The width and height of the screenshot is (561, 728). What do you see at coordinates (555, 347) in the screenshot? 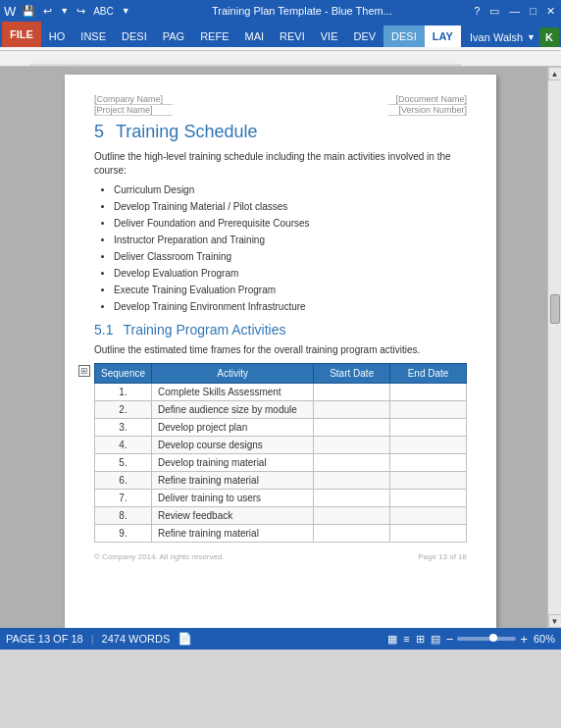
I see `scroll-track` at bounding box center [555, 347].